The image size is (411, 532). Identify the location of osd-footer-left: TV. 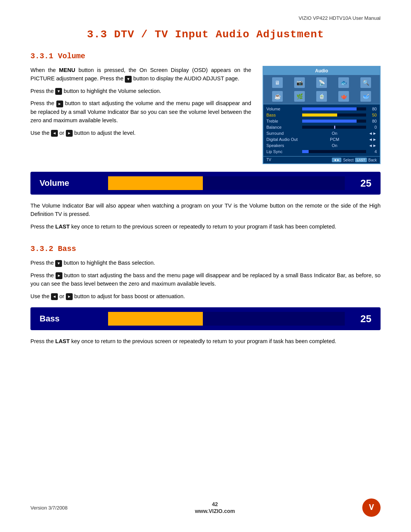
(269, 160).